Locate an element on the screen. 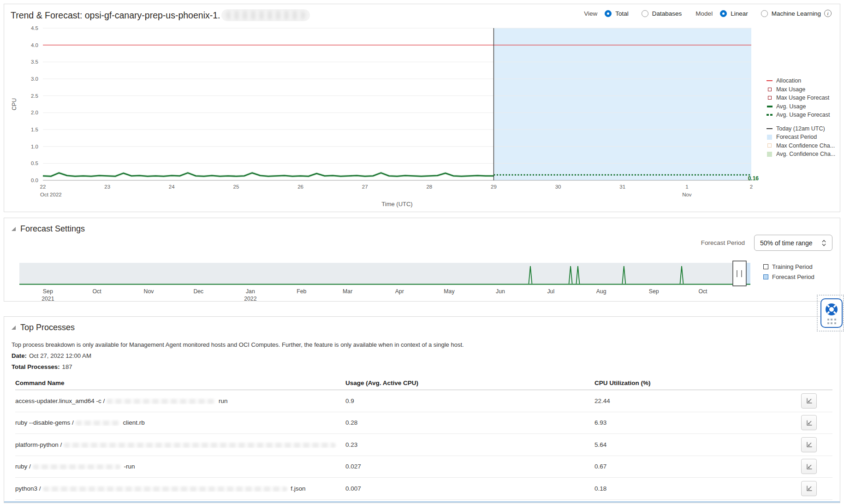 This screenshot has width=844, height=504. date-label: Date: is located at coordinates (19, 356).